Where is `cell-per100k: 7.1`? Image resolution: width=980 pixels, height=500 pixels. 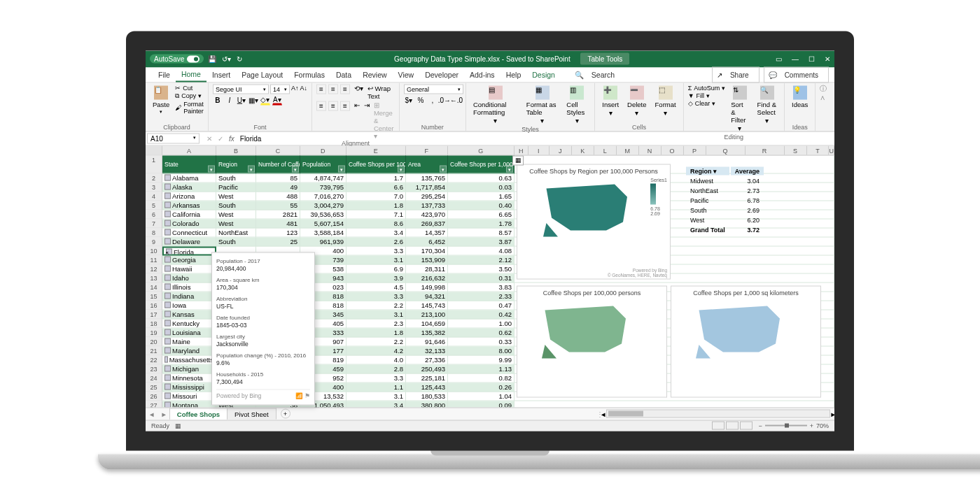
cell-per100k: 7.1 is located at coordinates (377, 214).